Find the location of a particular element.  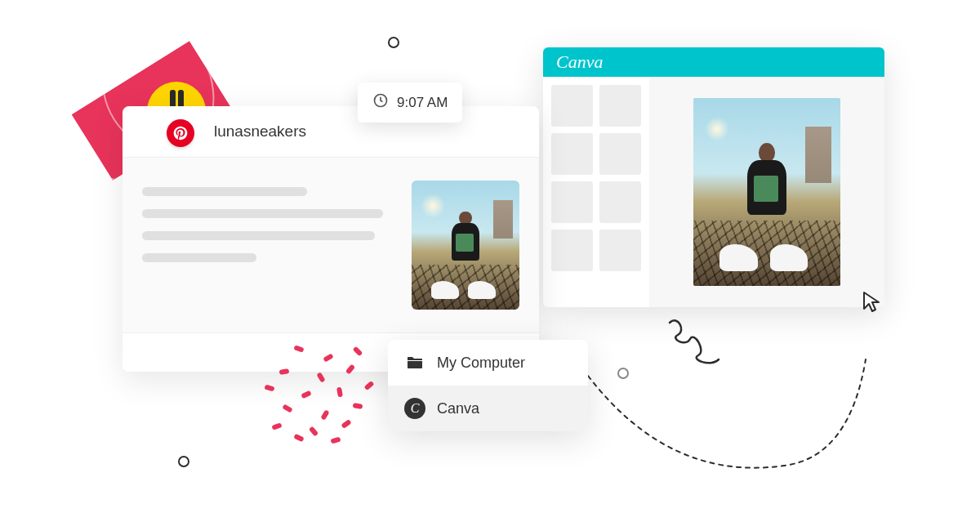

decoration-confetti is located at coordinates (323, 392).